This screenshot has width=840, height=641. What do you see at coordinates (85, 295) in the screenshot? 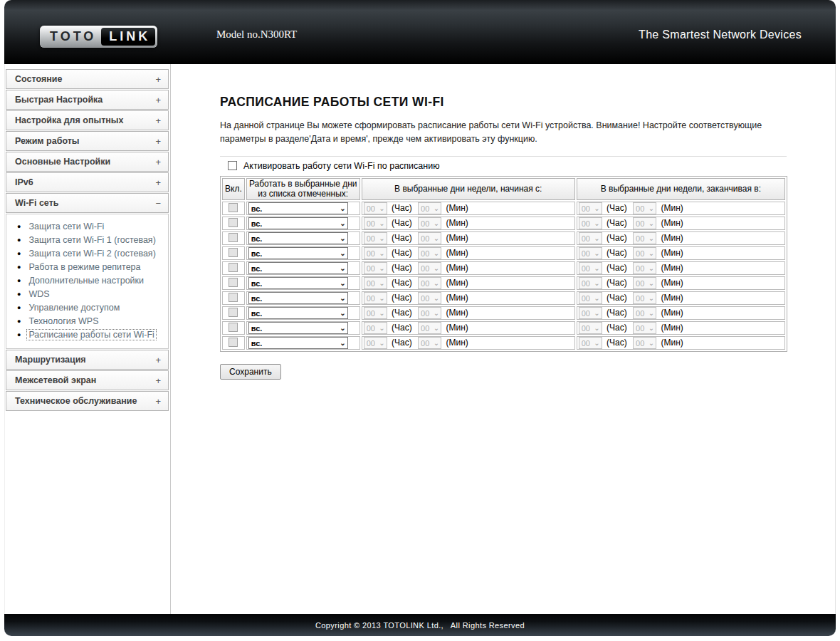
I see `sidebar-subitem: ● WDS` at bounding box center [85, 295].